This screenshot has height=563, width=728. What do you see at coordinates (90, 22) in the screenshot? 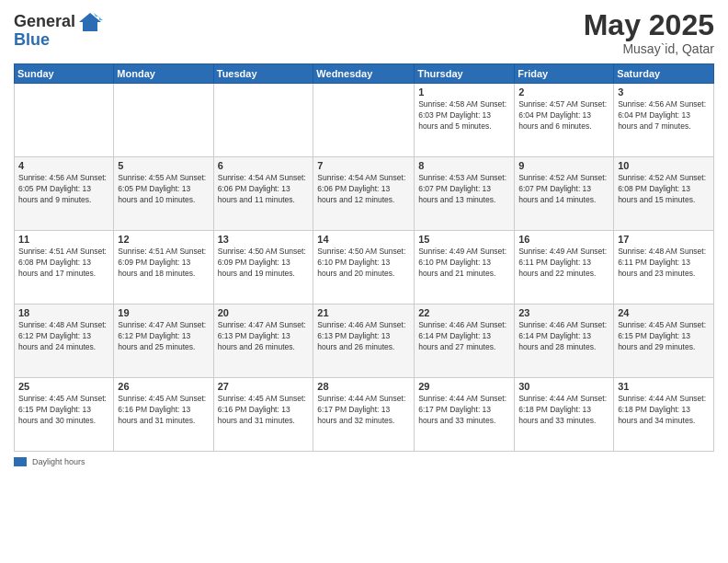
I see `logo-icon` at bounding box center [90, 22].